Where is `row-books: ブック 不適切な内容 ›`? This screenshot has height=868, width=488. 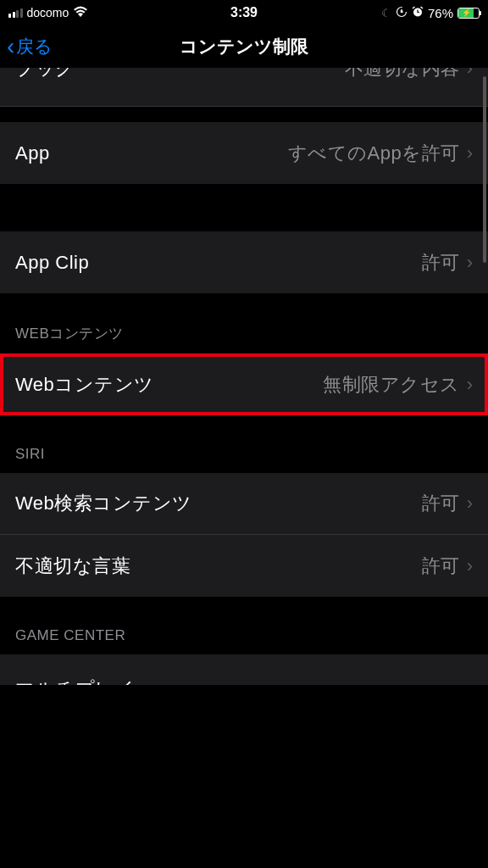 row-books: ブック 不適切な内容 › is located at coordinates (244, 87).